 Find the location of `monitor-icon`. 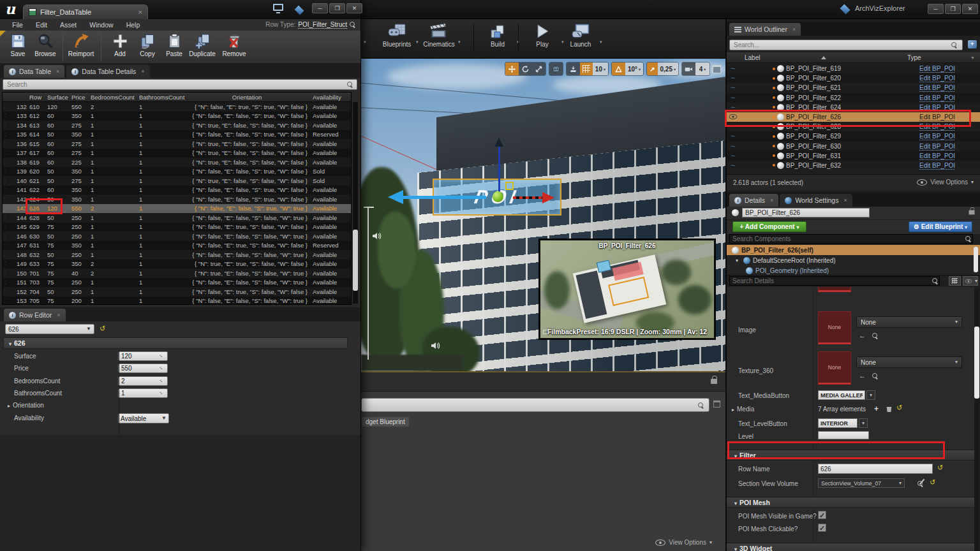

monitor-icon is located at coordinates (278, 8).